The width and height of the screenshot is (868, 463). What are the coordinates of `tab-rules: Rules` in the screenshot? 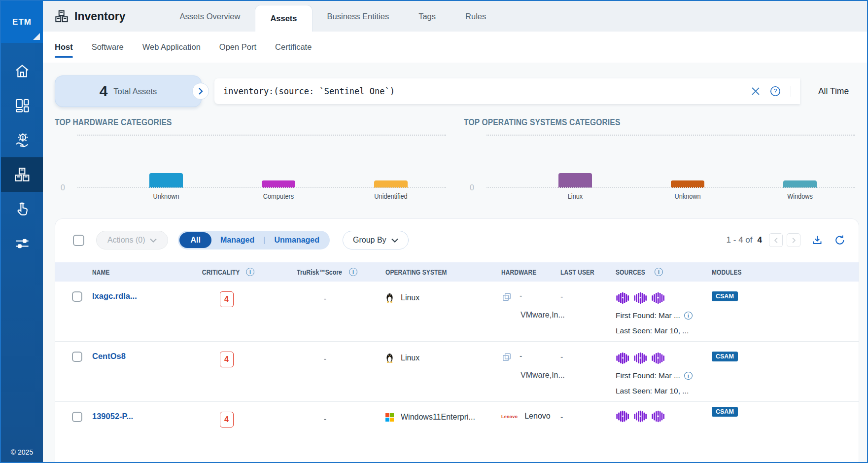 It's located at (476, 16).